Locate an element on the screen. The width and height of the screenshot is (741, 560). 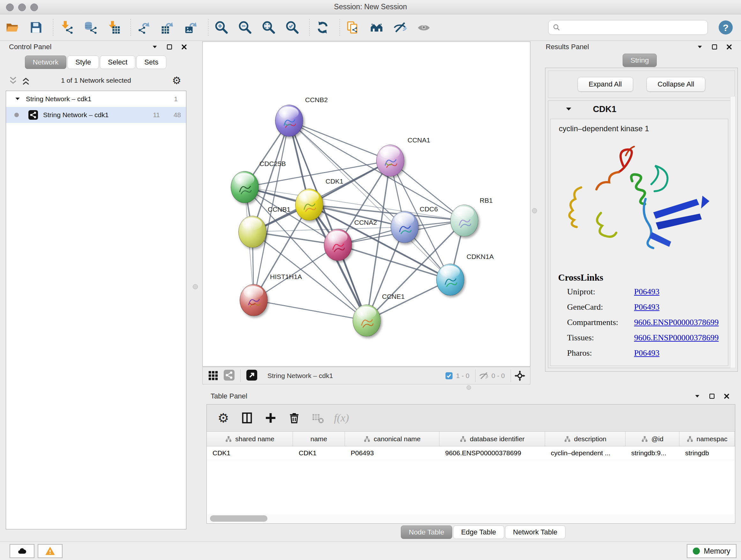
hidden-eye-icon is located at coordinates (484, 376).